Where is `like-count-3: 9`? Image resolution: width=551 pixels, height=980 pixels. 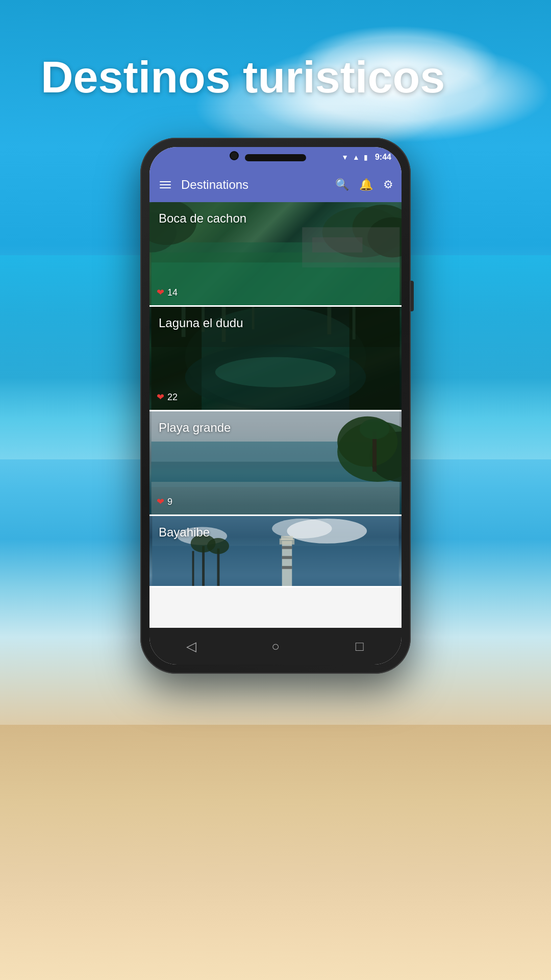 like-count-3: 9 is located at coordinates (170, 502).